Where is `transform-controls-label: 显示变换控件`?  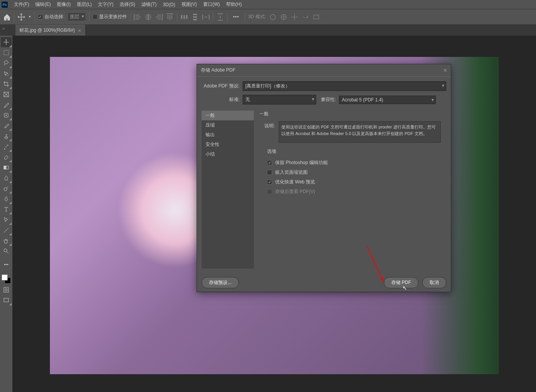
transform-controls-label: 显示变换控件 is located at coordinates (113, 17).